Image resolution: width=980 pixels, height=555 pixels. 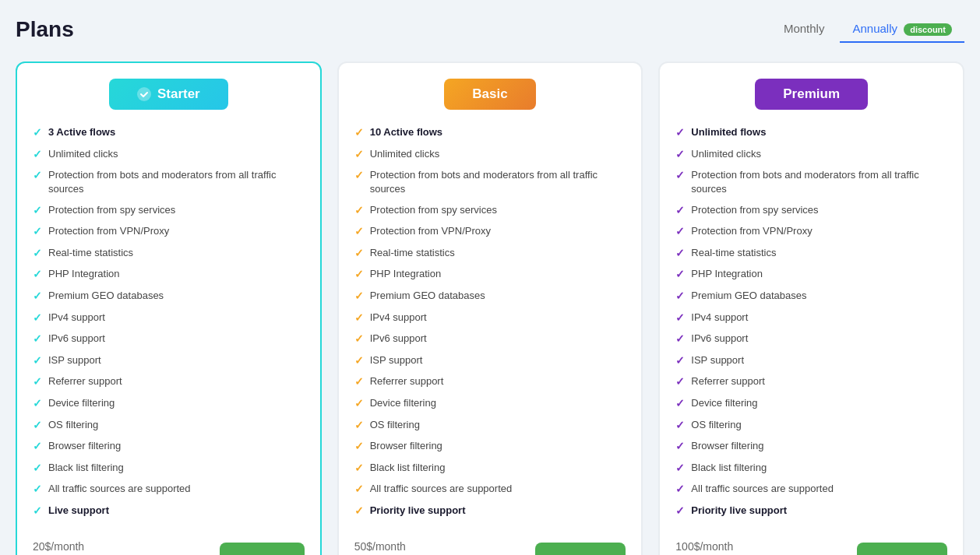 I want to click on plan-header: Premium, so click(x=812, y=94).